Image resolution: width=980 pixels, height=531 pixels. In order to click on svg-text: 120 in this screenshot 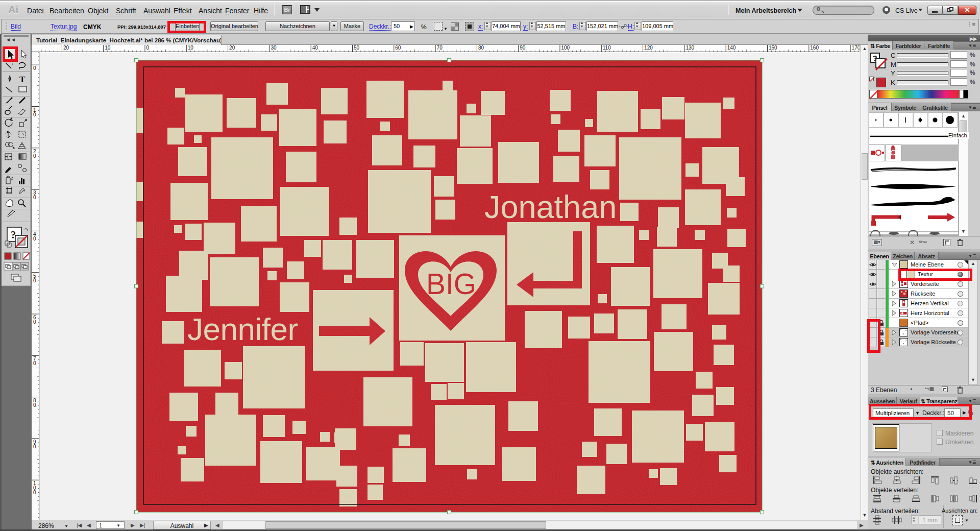, I will do `click(648, 48)`.